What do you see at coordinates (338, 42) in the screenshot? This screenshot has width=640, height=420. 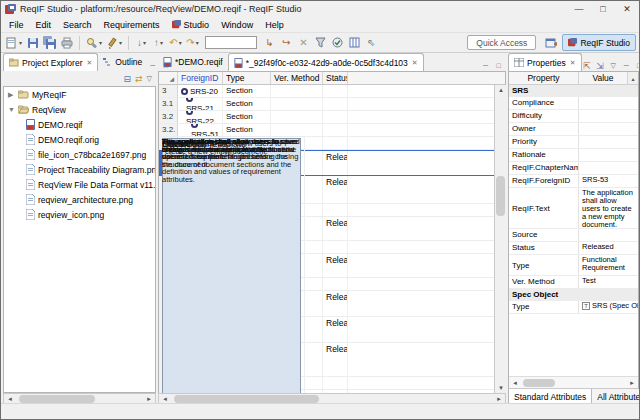 I see `validate-button` at bounding box center [338, 42].